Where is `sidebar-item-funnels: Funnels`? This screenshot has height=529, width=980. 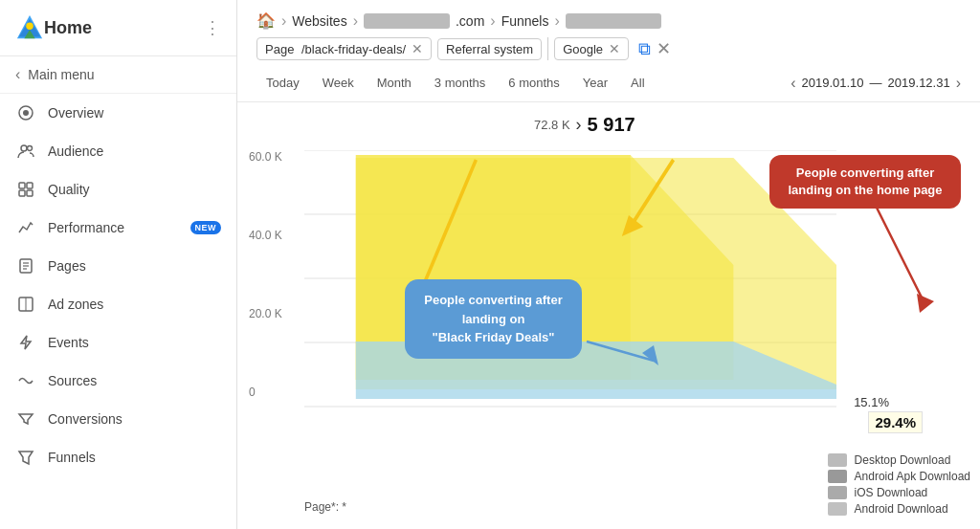 sidebar-item-funnels: Funnels is located at coordinates (119, 457).